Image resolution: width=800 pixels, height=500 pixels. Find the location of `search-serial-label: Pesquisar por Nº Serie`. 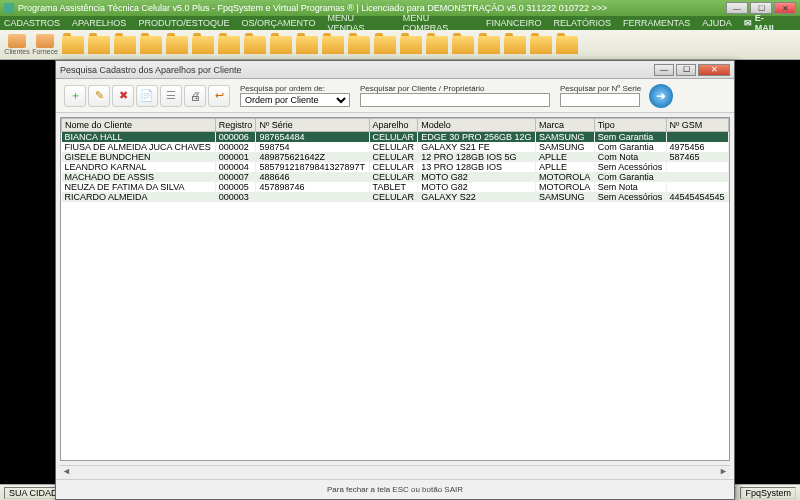

search-serial-label: Pesquisar por Nº Serie is located at coordinates (600, 88).